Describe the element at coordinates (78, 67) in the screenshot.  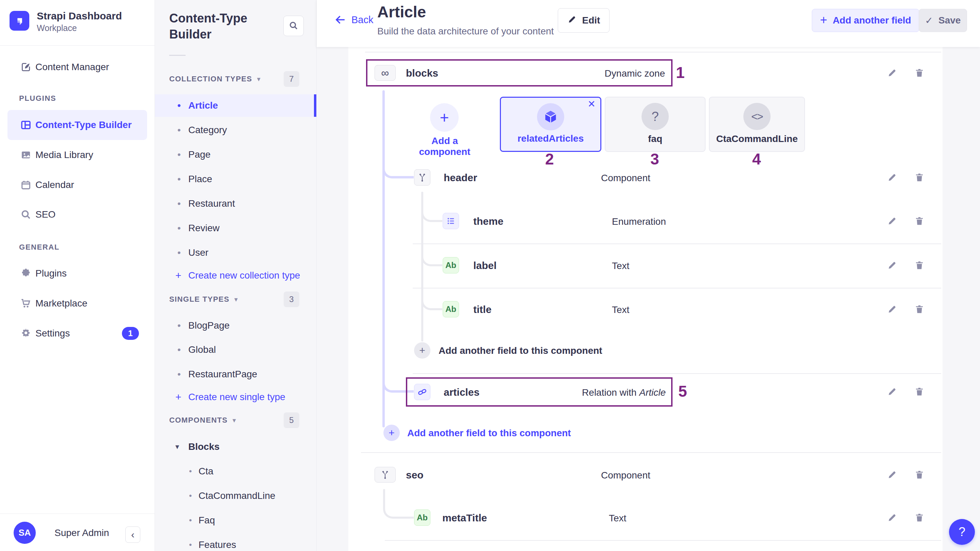
I see `sidebar-item-content-manager: Content Manager` at that location.